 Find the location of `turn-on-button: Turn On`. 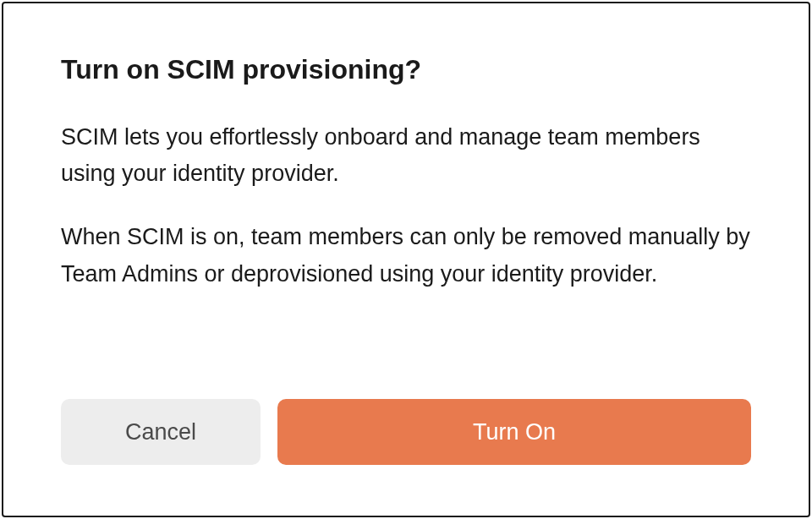

turn-on-button: Turn On is located at coordinates (514, 432).